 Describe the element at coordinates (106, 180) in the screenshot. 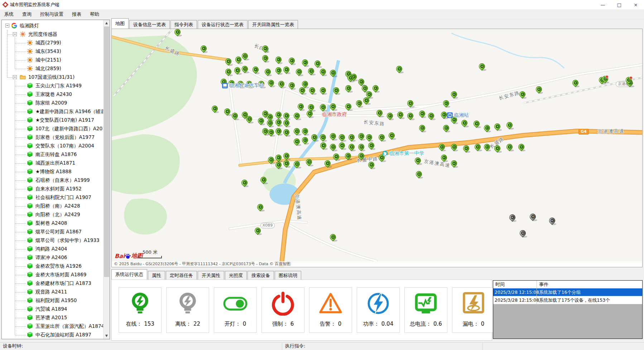

I see `sidebar-scrollbar: ▲ ▼` at that location.